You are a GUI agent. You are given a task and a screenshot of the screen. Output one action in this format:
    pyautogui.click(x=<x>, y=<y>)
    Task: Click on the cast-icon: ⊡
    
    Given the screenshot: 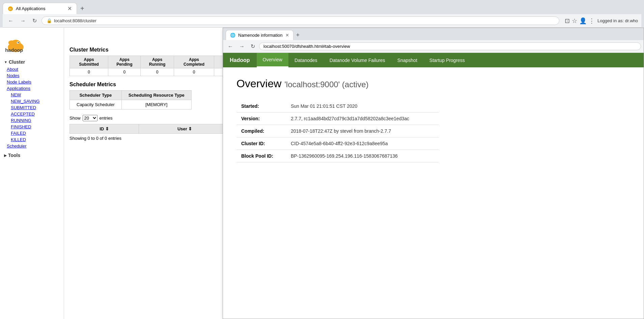 What is the action you would take?
    pyautogui.click(x=567, y=21)
    